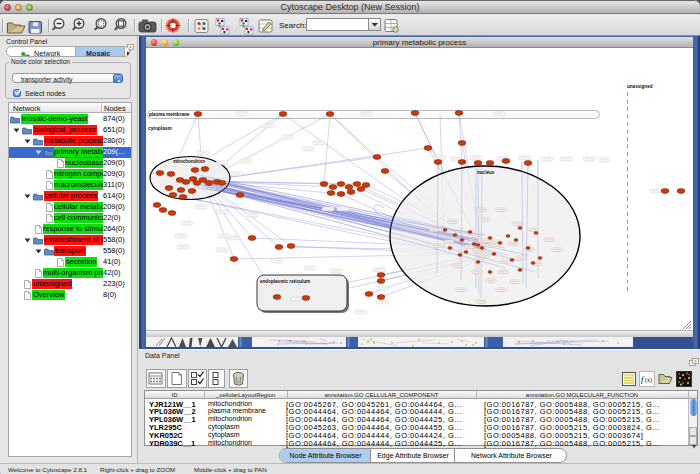 The image size is (700, 474). I want to click on svg-text: plasma membrane, so click(170, 114).